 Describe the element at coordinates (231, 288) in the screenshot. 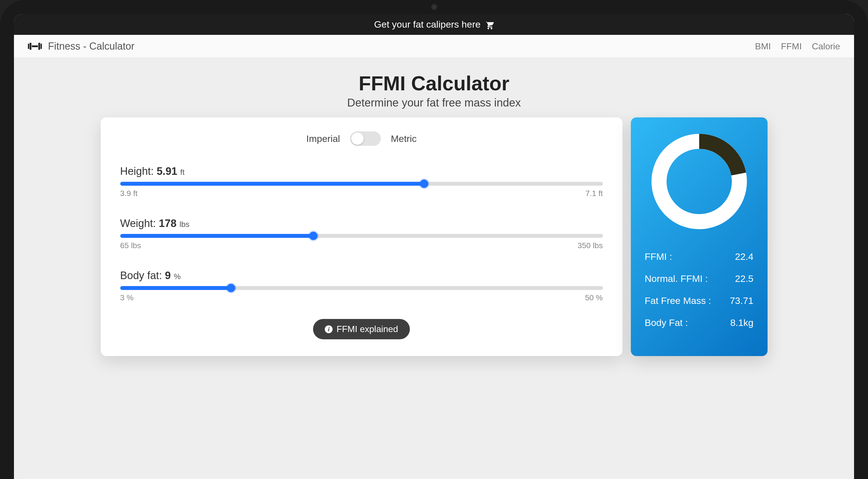

I see `bodyfat-thumb` at that location.